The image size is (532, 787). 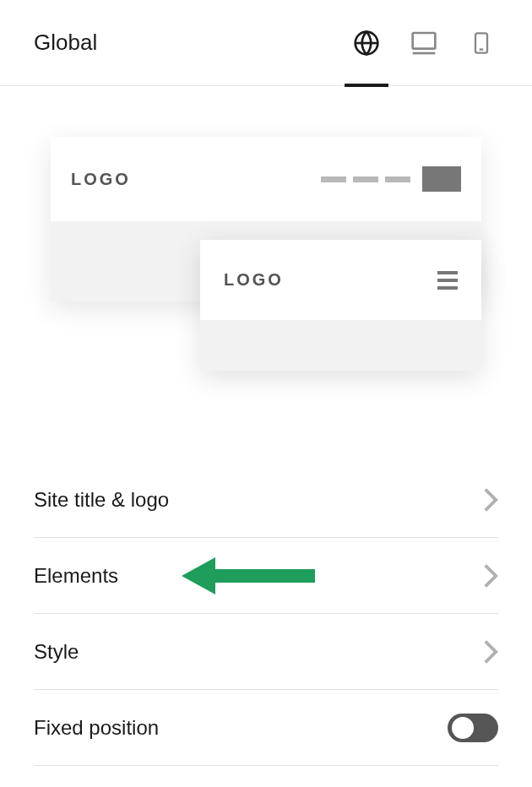 I want to click on globe-icon, so click(x=366, y=43).